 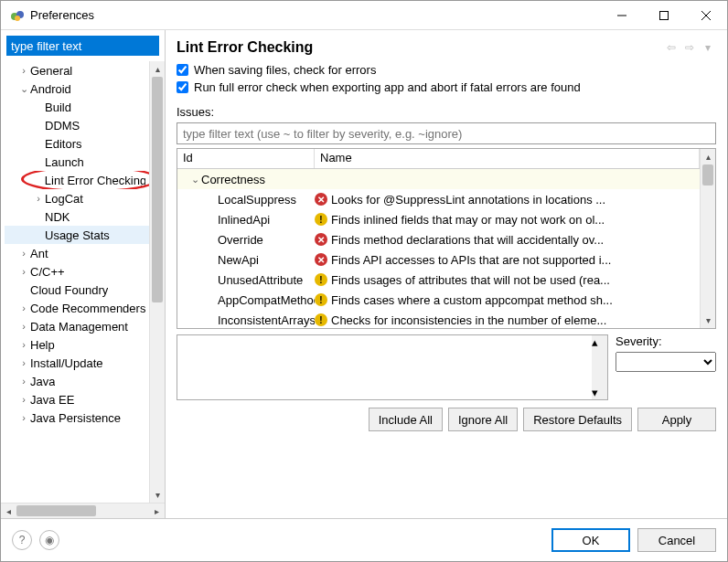 I want to click on sidebar-item: ›Java Persistence, so click(x=77, y=418).